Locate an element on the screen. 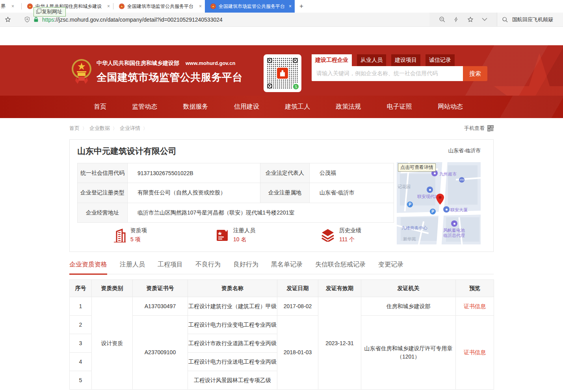  company-name: 山东中元建筑设计有限公司 is located at coordinates (127, 151).